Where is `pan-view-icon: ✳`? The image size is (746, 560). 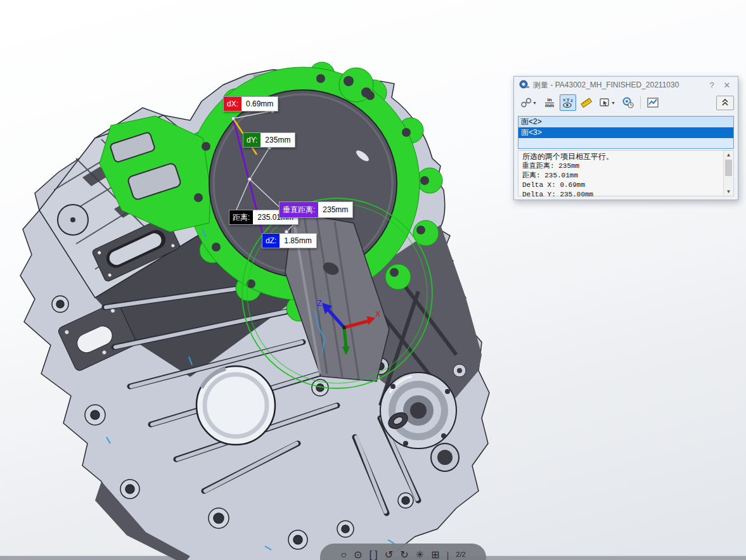 pan-view-icon: ✳ is located at coordinates (420, 555).